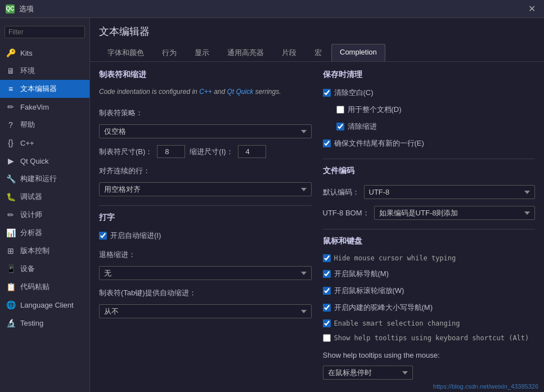 The width and height of the screenshot is (544, 392). What do you see at coordinates (11, 143) in the screenshot?
I see `sidebar-icon-cpp: {}` at bounding box center [11, 143].